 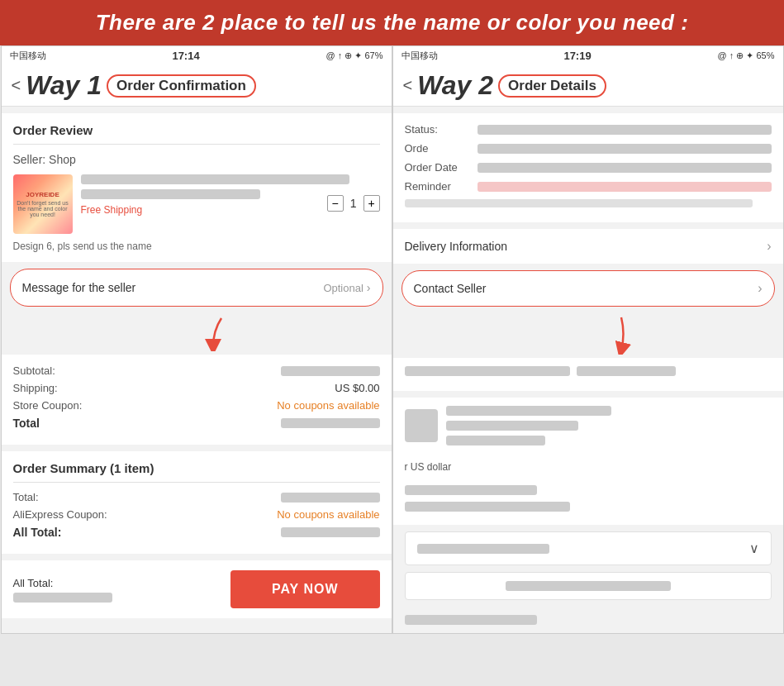 I want to click on summary-total-value, so click(x=330, y=498).